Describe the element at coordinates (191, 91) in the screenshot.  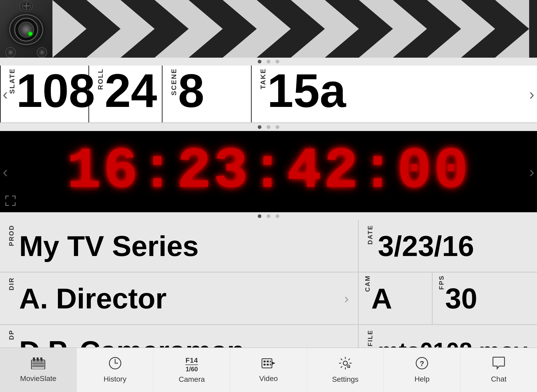
I see `scene-value: 8` at that location.